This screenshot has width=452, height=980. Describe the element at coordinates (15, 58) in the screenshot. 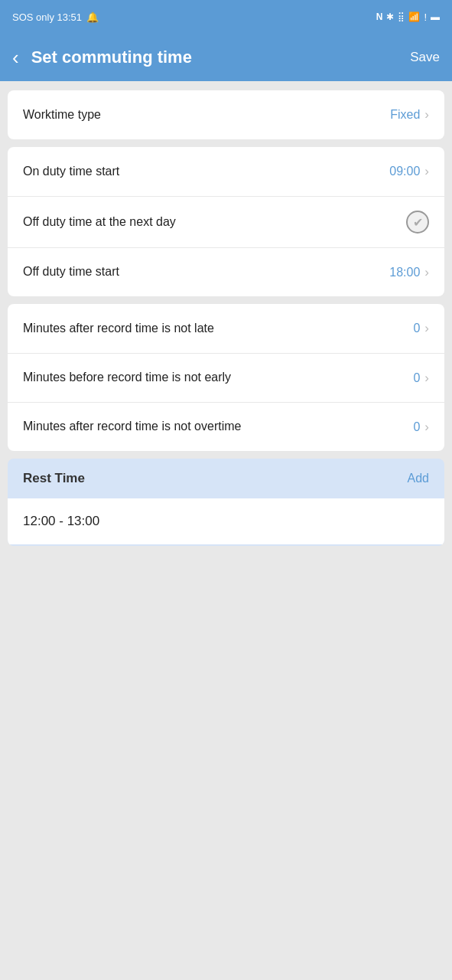

I see `back-button: ‹` at that location.